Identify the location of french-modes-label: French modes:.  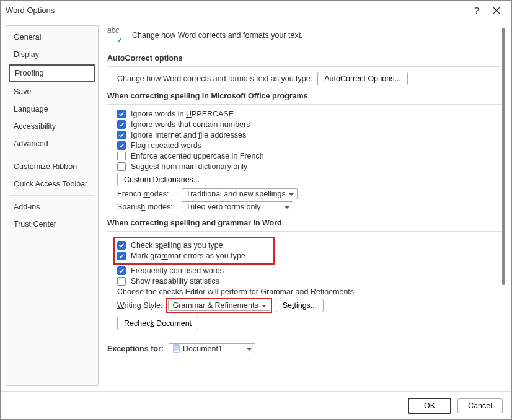
(147, 194).